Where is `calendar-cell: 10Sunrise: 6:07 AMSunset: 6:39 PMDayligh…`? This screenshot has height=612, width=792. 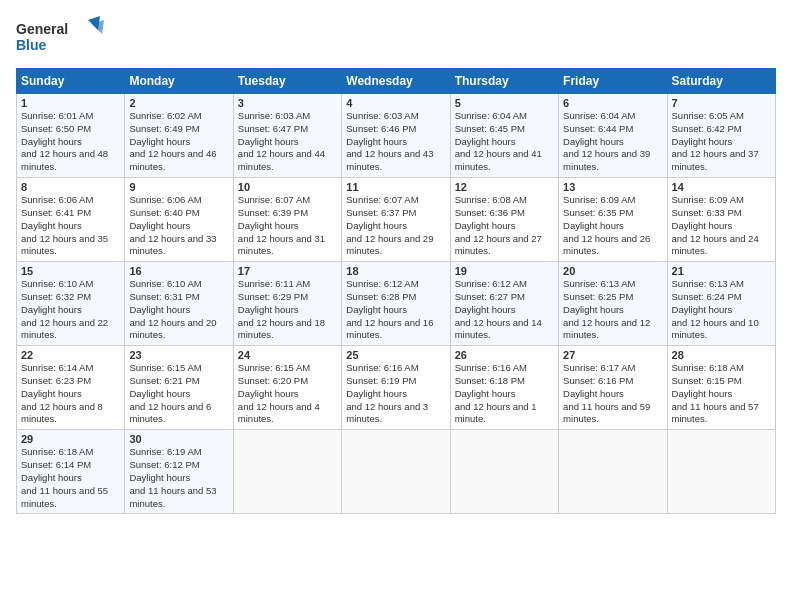 calendar-cell: 10Sunrise: 6:07 AMSunset: 6:39 PMDayligh… is located at coordinates (287, 220).